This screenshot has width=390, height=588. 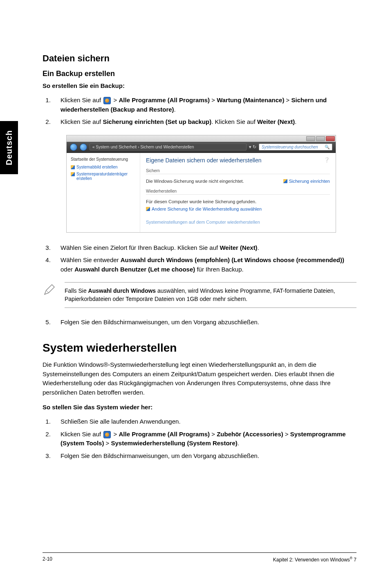 I want to click on text: für Ihren Backup., so click(x=219, y=269).